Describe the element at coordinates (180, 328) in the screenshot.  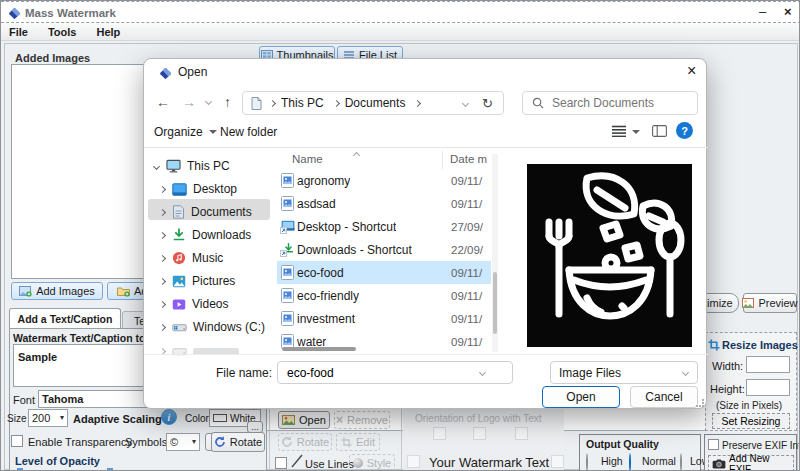
I see `drive-icon` at that location.